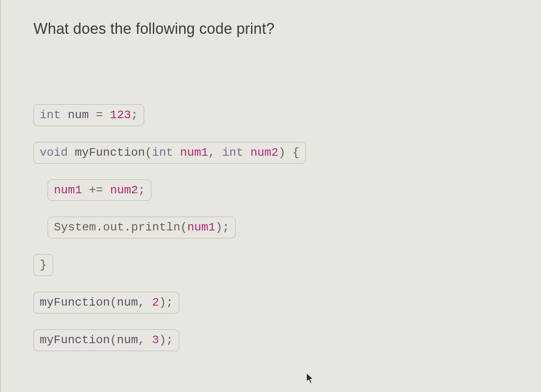 The width and height of the screenshot is (541, 392). I want to click on code-line-1: int num = 123;, so click(89, 115).